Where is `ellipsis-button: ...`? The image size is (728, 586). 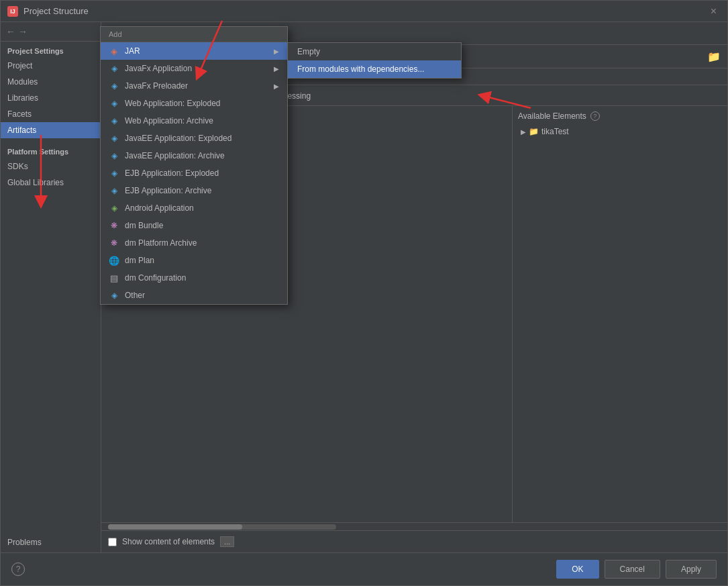
ellipsis-button: ... is located at coordinates (227, 542).